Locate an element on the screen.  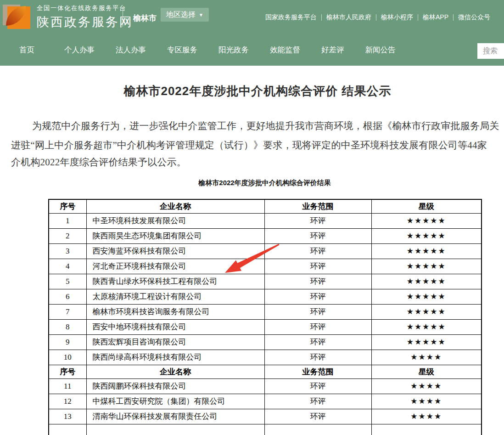
company-name-cell: 西安海蓝环保科技有限公司 is located at coordinates (175, 251).